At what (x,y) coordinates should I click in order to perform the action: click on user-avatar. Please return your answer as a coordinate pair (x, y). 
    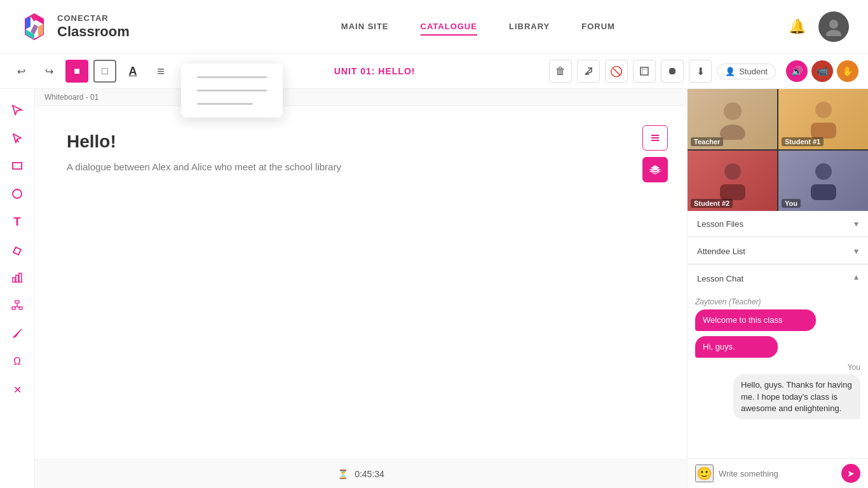
    Looking at the image, I should click on (834, 27).